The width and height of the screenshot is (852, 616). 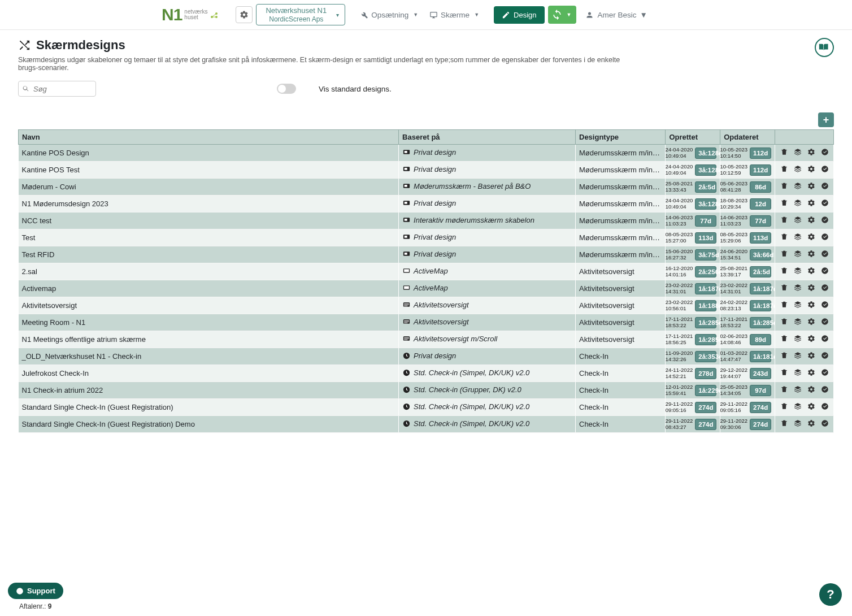 I want to click on table-row: N1 Check-in atrium 2022Std. Check-in (Gr…, so click(x=426, y=391).